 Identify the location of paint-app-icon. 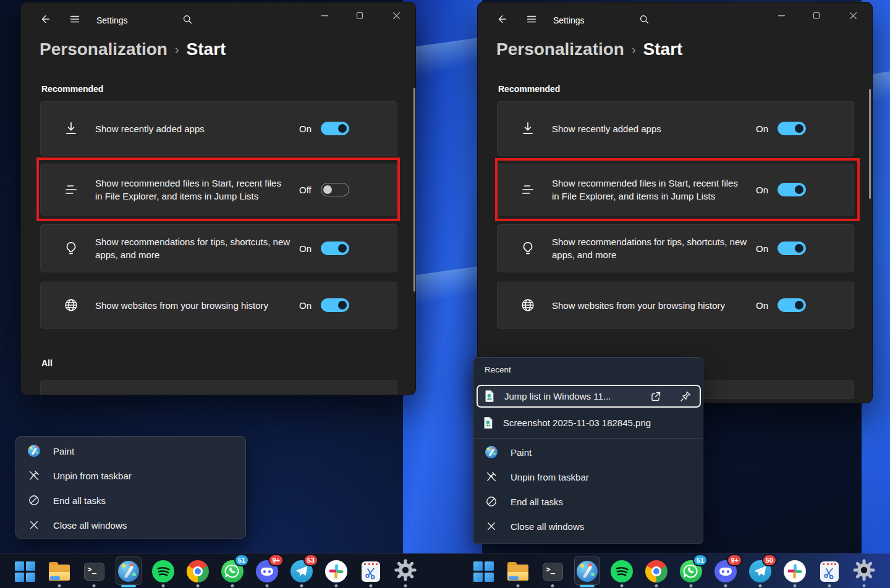
(34, 451).